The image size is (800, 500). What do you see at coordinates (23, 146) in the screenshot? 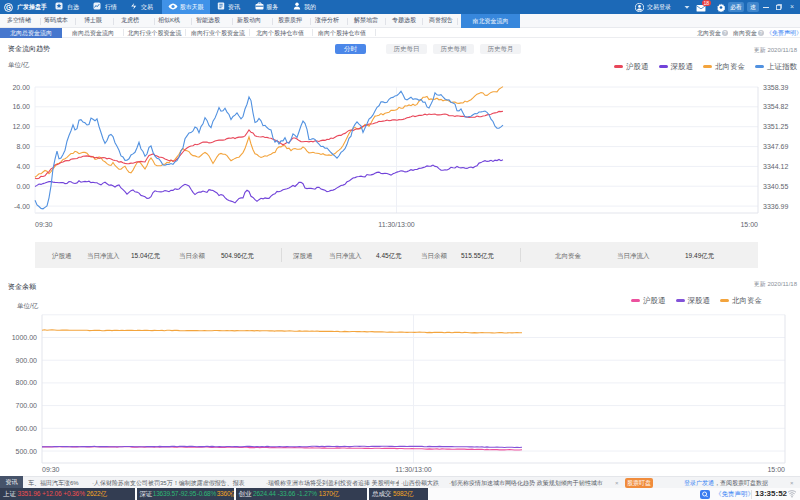
I see `svg-text: 8.00` at bounding box center [23, 146].